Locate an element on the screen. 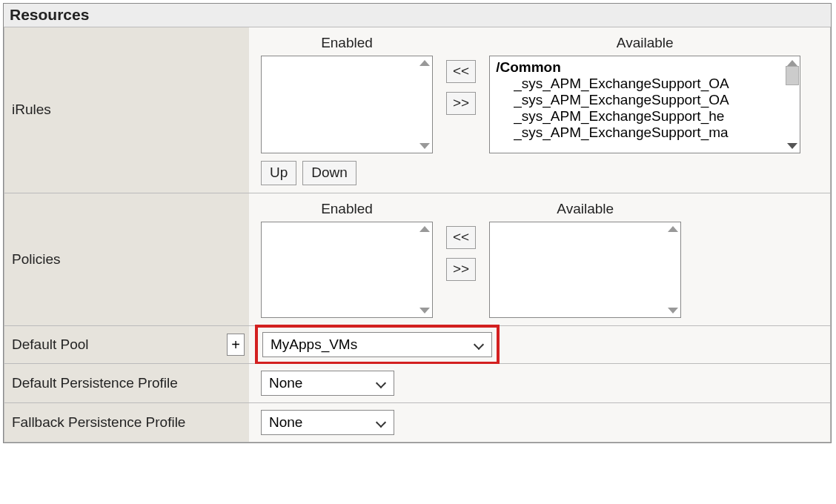 Image resolution: width=836 pixels, height=504 pixels. add-pool-button: + is located at coordinates (236, 345).